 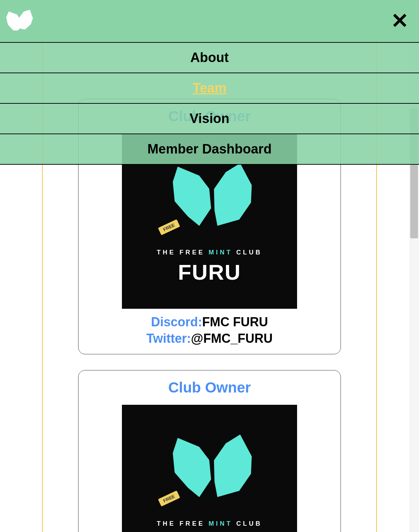 What do you see at coordinates (210, 531) in the screenshot?
I see `member-name: XVEGANX` at bounding box center [210, 531].